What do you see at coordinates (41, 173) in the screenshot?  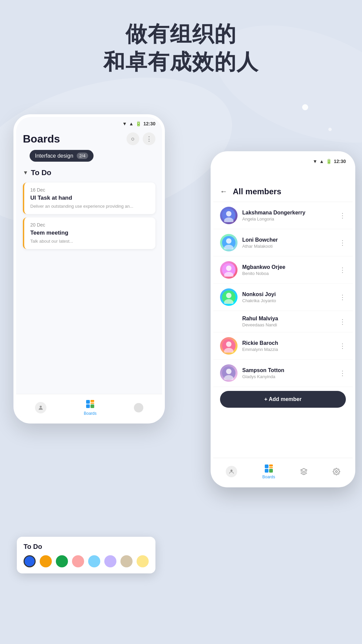 I see `todo-label: To Do` at bounding box center [41, 173].